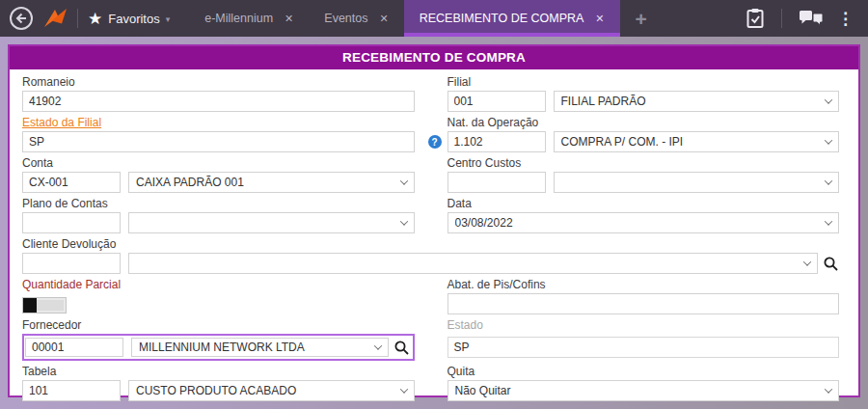  What do you see at coordinates (473, 263) in the screenshot?
I see `cliente-devolucao-select` at bounding box center [473, 263].